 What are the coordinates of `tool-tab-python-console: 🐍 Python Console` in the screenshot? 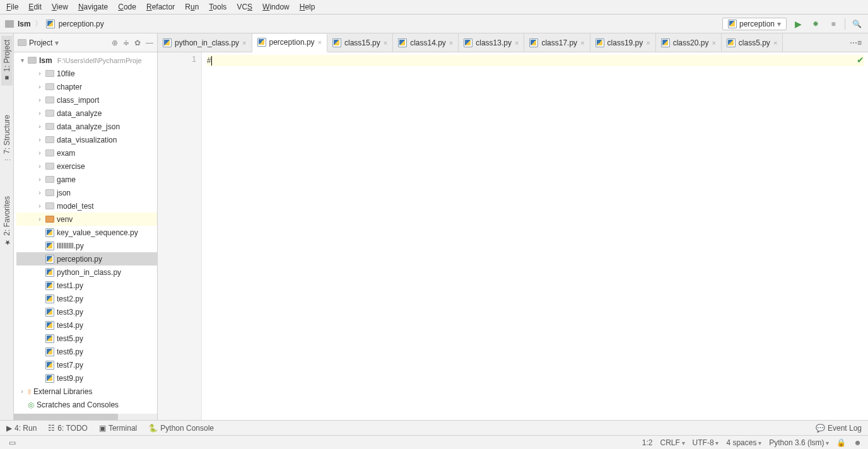 It's located at (181, 428).